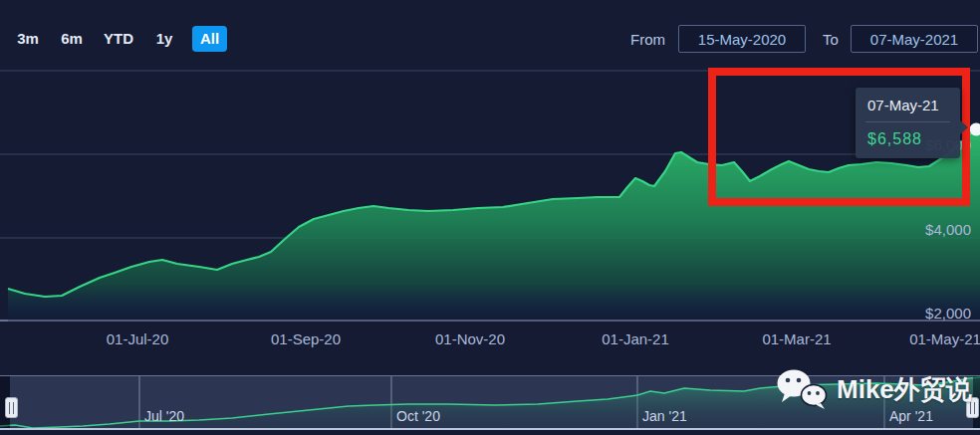 The height and width of the screenshot is (435, 980). I want to click on from-date-input, so click(742, 39).